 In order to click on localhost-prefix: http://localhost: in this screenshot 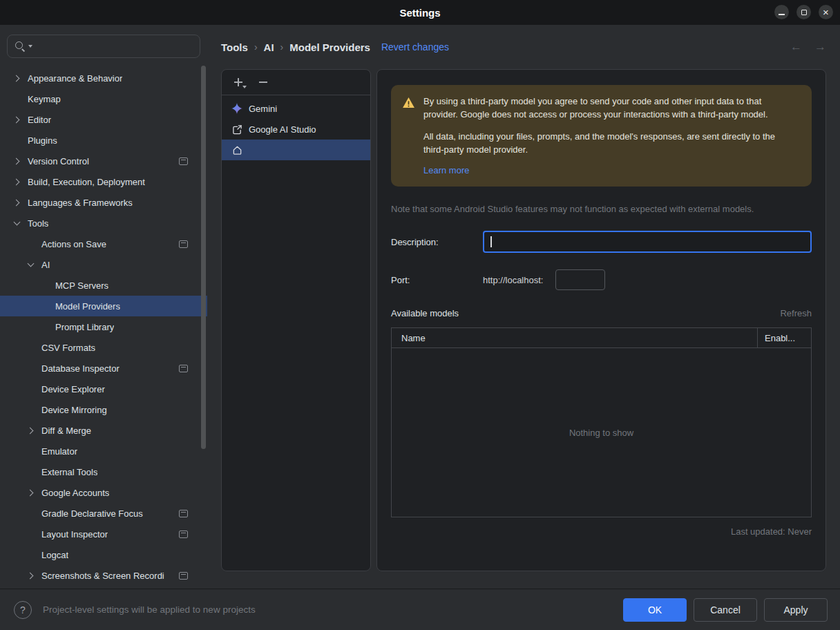, I will do `click(513, 280)`.